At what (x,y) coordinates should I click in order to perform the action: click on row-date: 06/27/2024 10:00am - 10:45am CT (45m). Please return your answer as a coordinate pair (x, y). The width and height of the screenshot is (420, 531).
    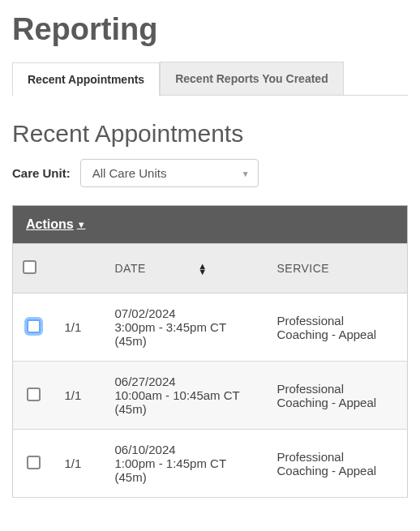
    Looking at the image, I should click on (186, 396).